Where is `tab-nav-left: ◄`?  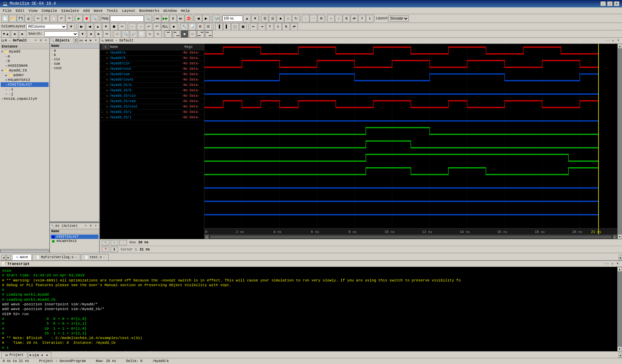
tab-nav-left: ◄ is located at coordinates (4, 257).